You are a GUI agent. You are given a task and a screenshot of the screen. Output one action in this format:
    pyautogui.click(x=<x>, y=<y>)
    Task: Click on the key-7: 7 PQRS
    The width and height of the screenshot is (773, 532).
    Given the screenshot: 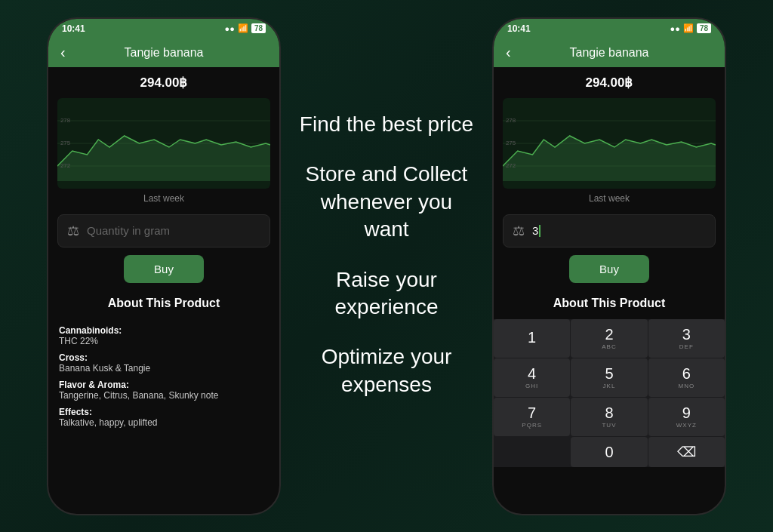 What is the action you would take?
    pyautogui.click(x=531, y=417)
    